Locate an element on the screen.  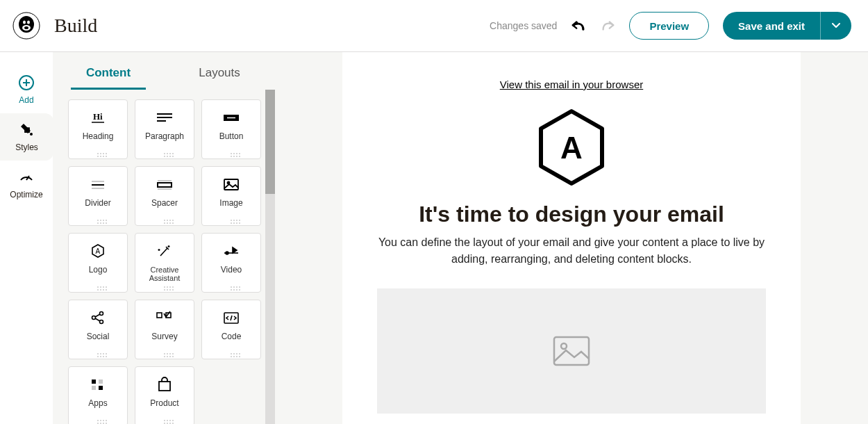
topbar: Build Changes saved Preview Save and exi… is located at coordinates (434, 26).